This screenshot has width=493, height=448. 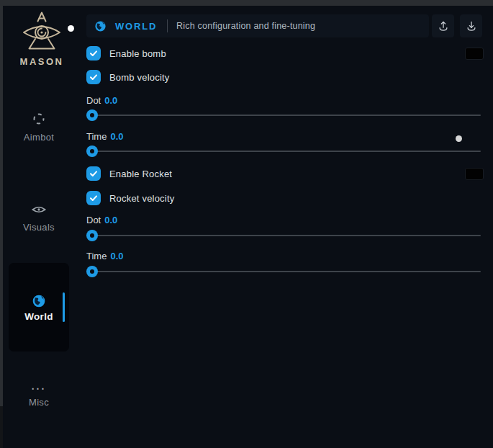 What do you see at coordinates (42, 31) in the screenshot?
I see `mason-eye-pyramid-icon` at bounding box center [42, 31].